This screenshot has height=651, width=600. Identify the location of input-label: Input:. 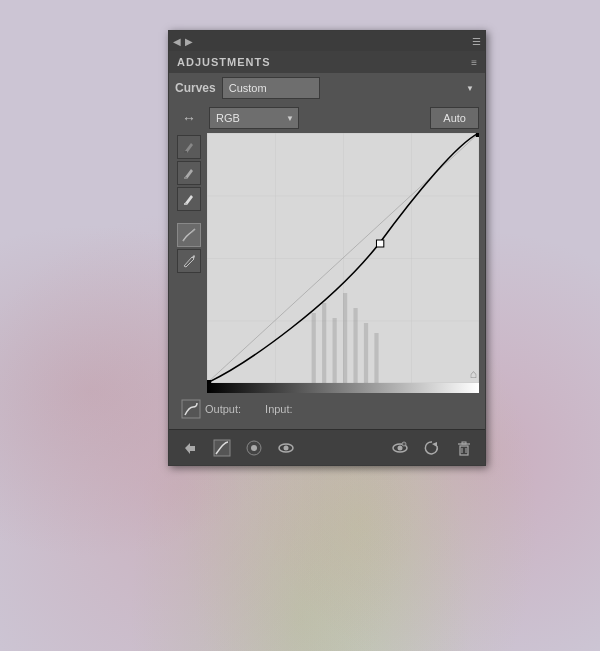
(279, 409).